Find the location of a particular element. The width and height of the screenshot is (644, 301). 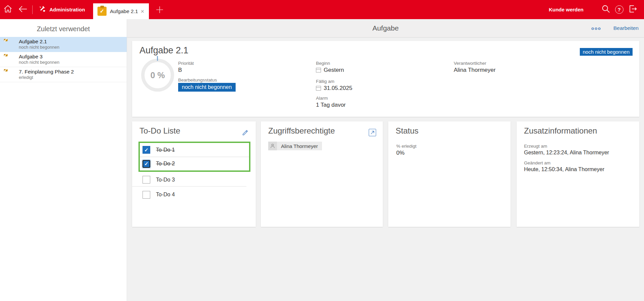

todo-list-card: To-Do Liste ✓ To-Do 1 ✓ To-Do 2 To-Do 3 is located at coordinates (194, 174).